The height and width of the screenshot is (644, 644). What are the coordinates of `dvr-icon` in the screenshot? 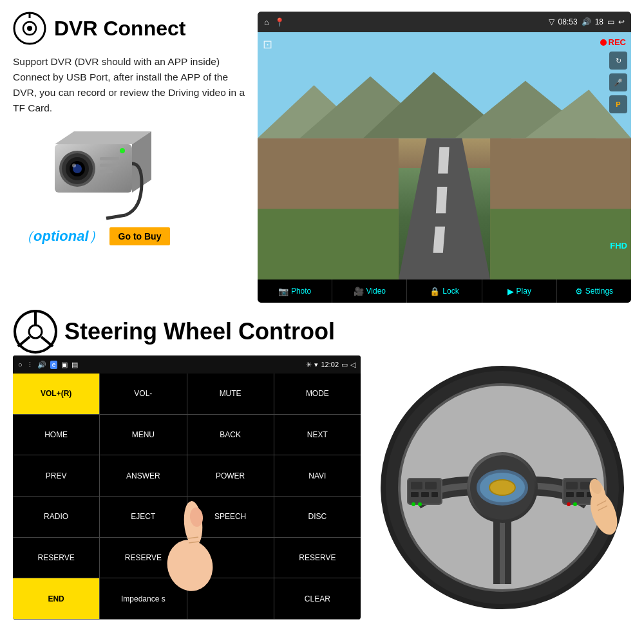 It's located at (30, 28).